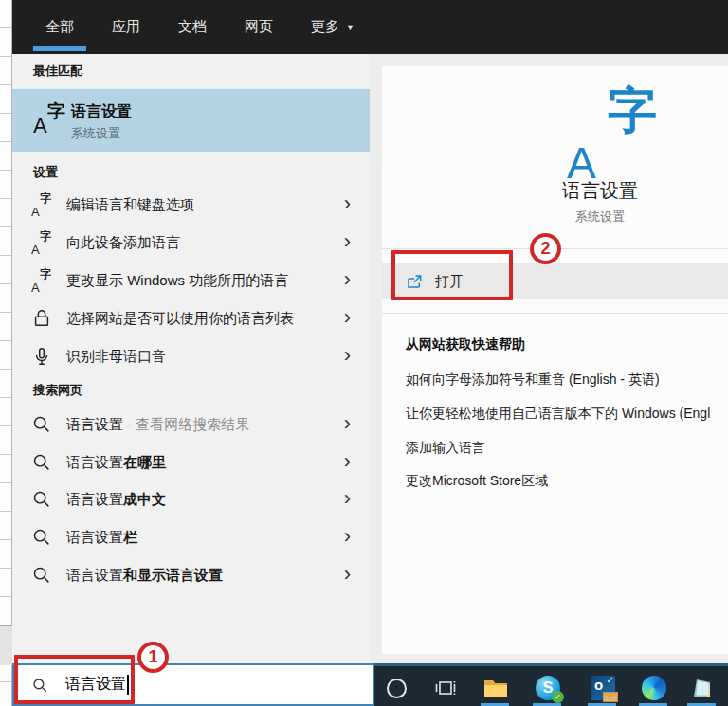 Image resolution: width=728 pixels, height=706 pixels. I want to click on settings-item-label: 选择网站是否可以使用你的语言列表, so click(180, 318).